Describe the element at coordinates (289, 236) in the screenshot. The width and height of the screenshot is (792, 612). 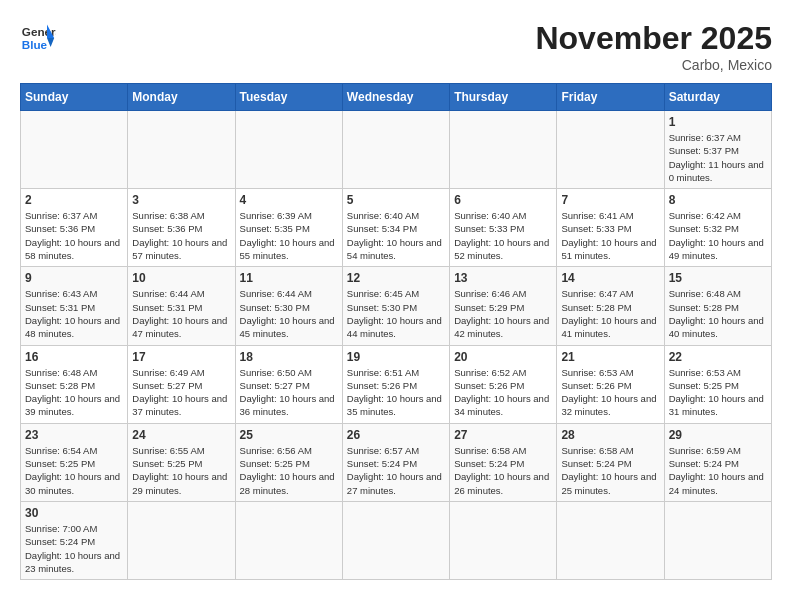
I see `day-info: Sunrise: 6:39 AM Sunset: 5:35 PM Dayligh…` at that location.